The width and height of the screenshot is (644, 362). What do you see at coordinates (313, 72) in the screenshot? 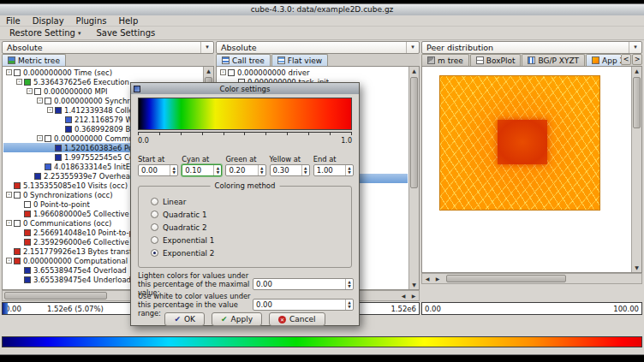
I see `tree-item: -0.000000000 driver` at bounding box center [313, 72].